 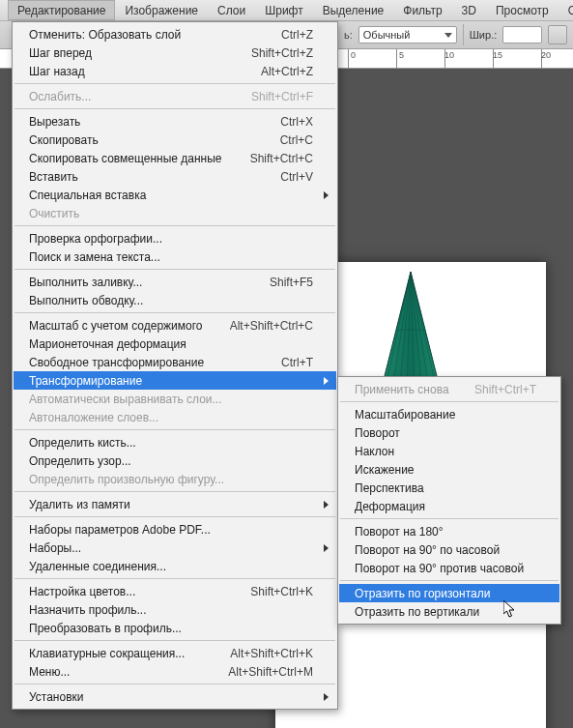 I want to click on edit-item-24: Автоналожение слоев..., so click(x=175, y=418).